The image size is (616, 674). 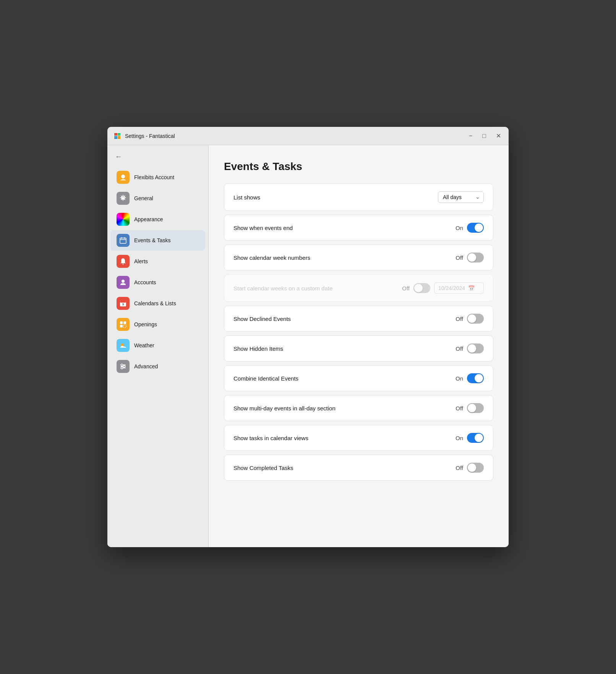 I want to click on sidebar-item-accounts: Accounts, so click(x=158, y=282).